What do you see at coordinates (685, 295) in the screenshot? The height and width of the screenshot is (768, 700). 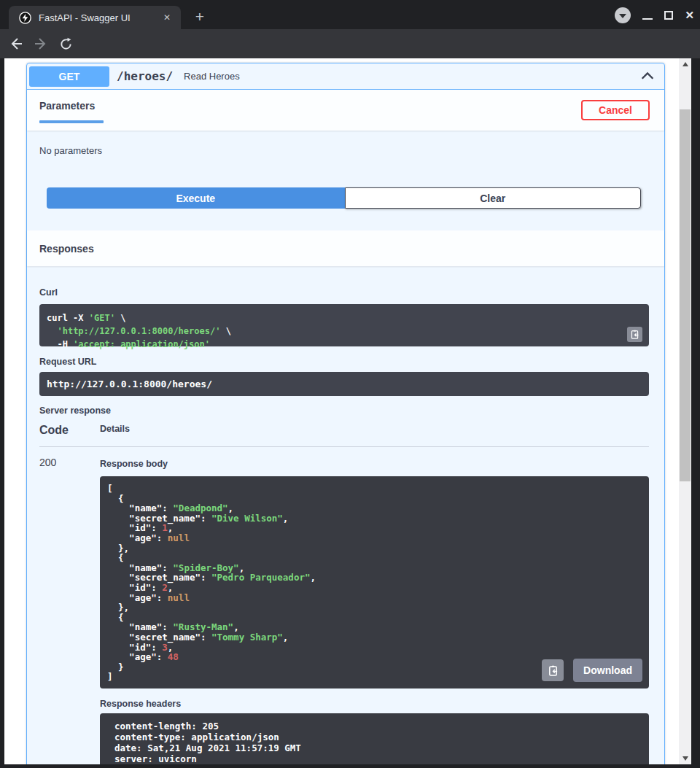 I see `scrollbar-thumb` at bounding box center [685, 295].